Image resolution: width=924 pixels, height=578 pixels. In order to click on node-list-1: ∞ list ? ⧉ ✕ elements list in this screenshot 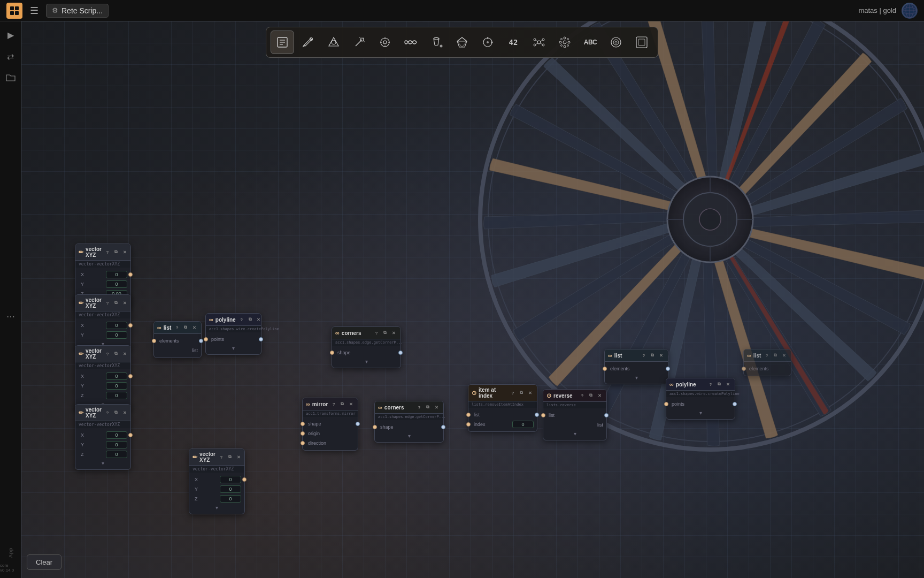, I will do `click(178, 339)`.